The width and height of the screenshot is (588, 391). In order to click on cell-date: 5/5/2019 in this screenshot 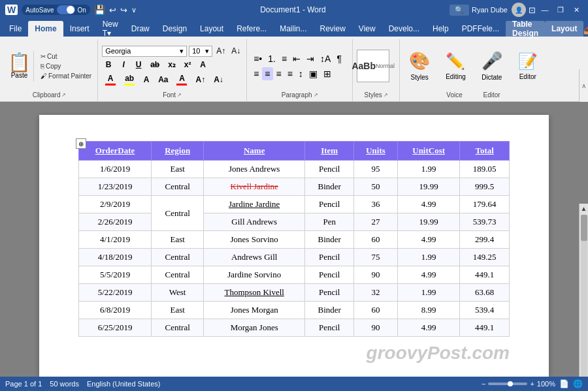, I will do `click(115, 275)`.